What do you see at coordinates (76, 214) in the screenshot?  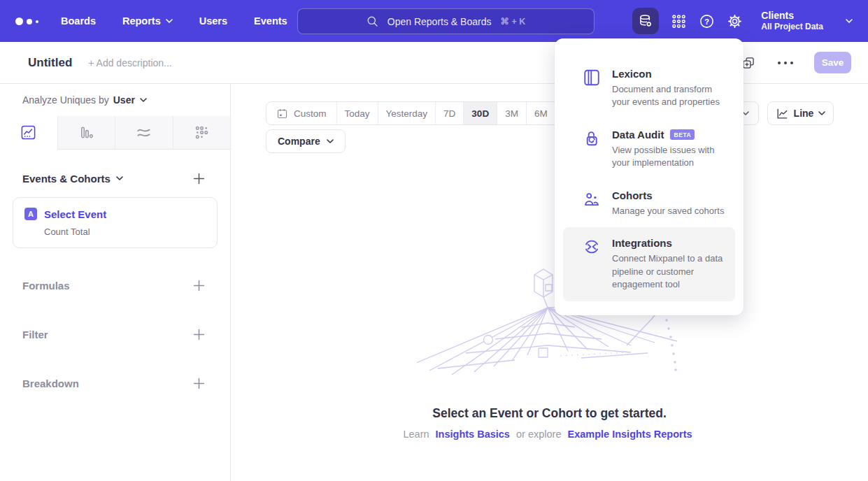 I see `select-event-label: Select Event` at bounding box center [76, 214].